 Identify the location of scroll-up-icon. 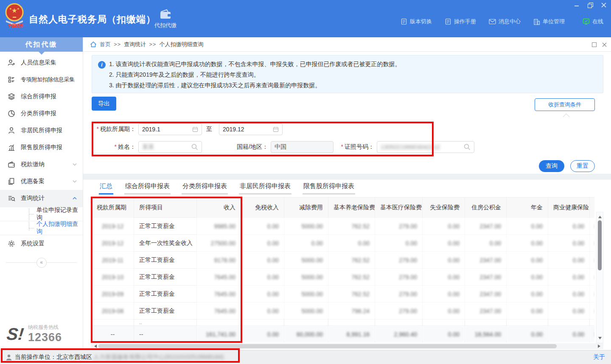
(600, 216).